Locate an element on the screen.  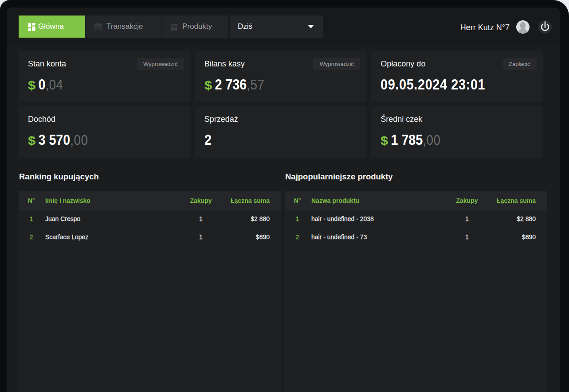
cell-name: hair - undefined - 73 is located at coordinates (339, 237).